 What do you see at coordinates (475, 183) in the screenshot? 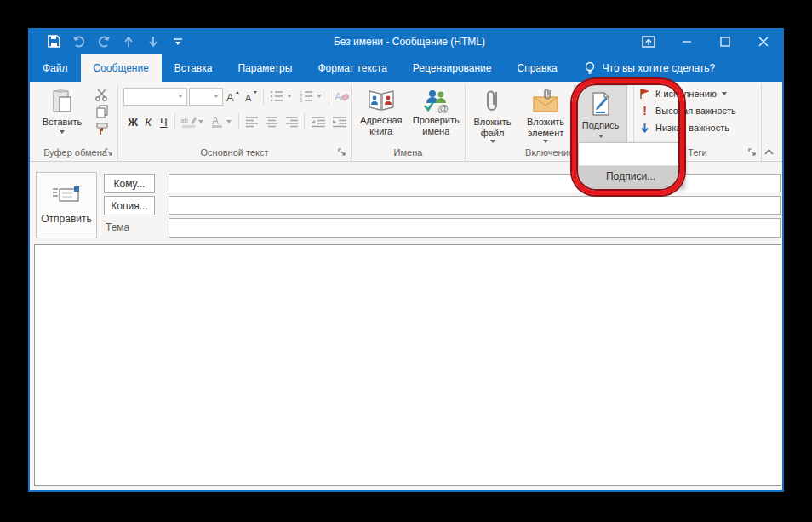
I see `to-input` at bounding box center [475, 183].